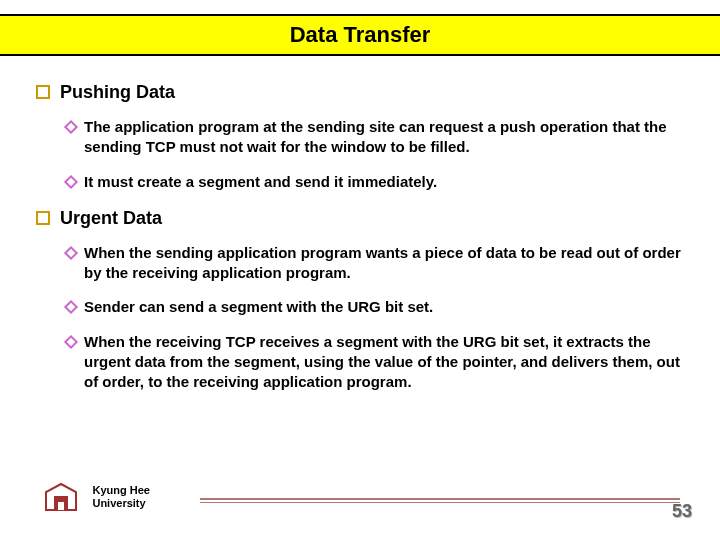 This screenshot has height=540, width=720. I want to click on list-item-text: Sender can send a segment with the URG b…, so click(258, 307).